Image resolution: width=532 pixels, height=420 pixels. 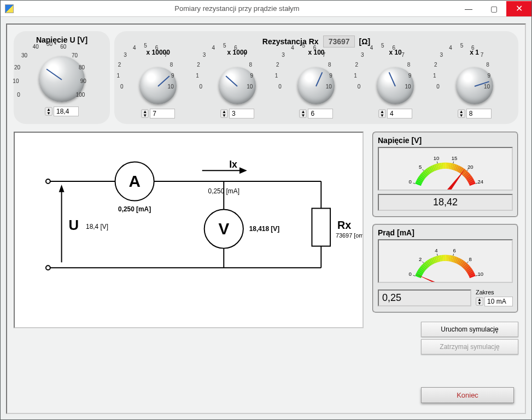 What do you see at coordinates (316, 84) in the screenshot?
I see `decade-cell: x 100012345678910▲▼6` at bounding box center [316, 84].